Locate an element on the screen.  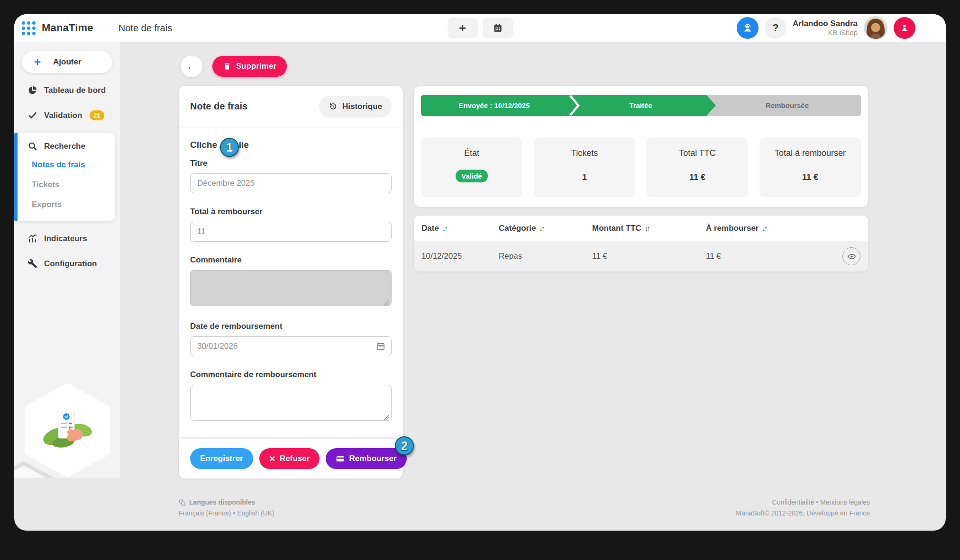
delete-button-label: Supprimer is located at coordinates (256, 66).